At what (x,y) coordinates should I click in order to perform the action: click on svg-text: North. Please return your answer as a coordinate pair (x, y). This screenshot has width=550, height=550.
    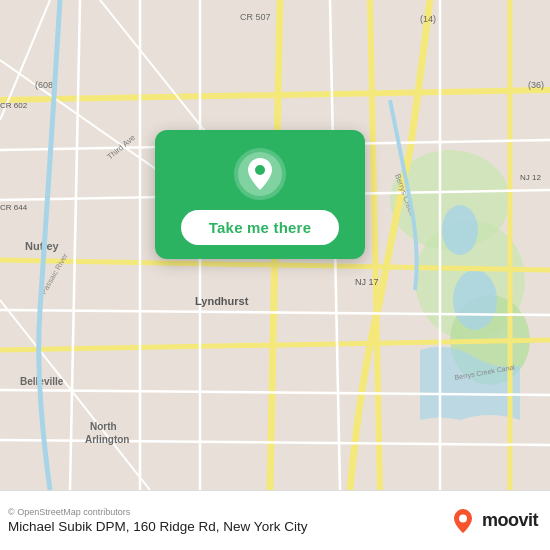
    Looking at the image, I should click on (104, 426).